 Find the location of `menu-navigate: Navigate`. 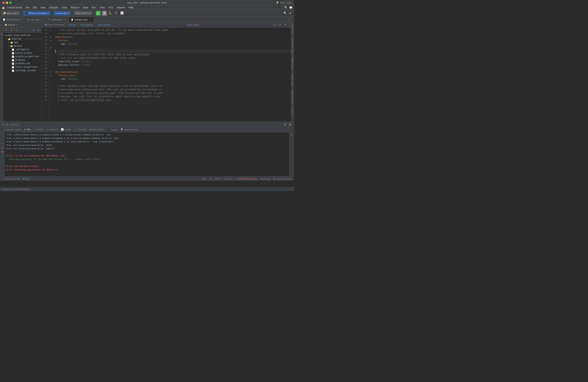

menu-navigate: Navigate is located at coordinates (54, 8).